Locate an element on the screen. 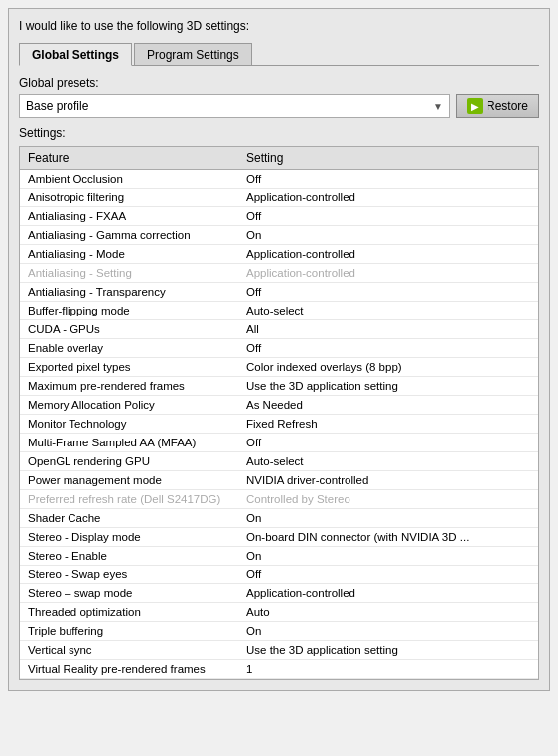  feature-cell: Stereo - Enable is located at coordinates (129, 556).